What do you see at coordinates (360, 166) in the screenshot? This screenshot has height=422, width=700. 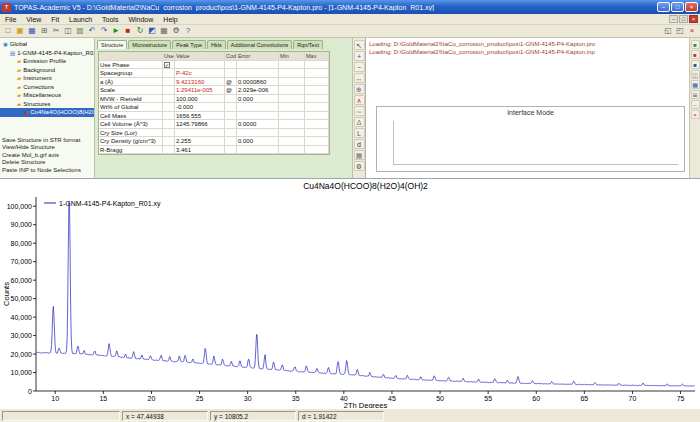 I see `chart-settings-icon: ⚙` at bounding box center [360, 166].